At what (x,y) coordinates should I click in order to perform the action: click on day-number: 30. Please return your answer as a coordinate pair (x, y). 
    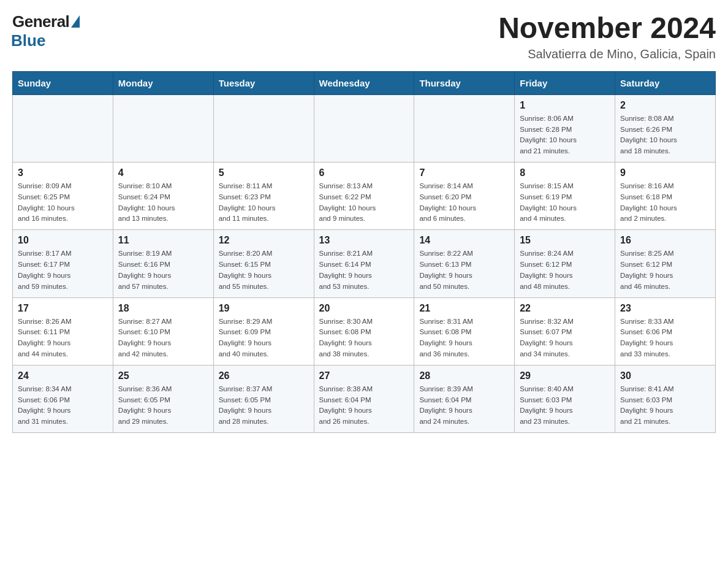
    Looking at the image, I should click on (665, 376).